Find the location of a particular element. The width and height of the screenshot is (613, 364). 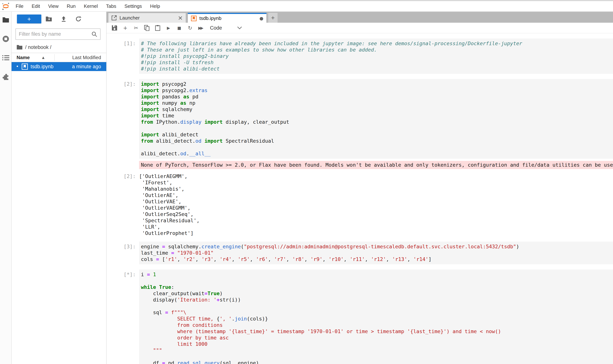

column-header-modified: Last Modified is located at coordinates (89, 57).